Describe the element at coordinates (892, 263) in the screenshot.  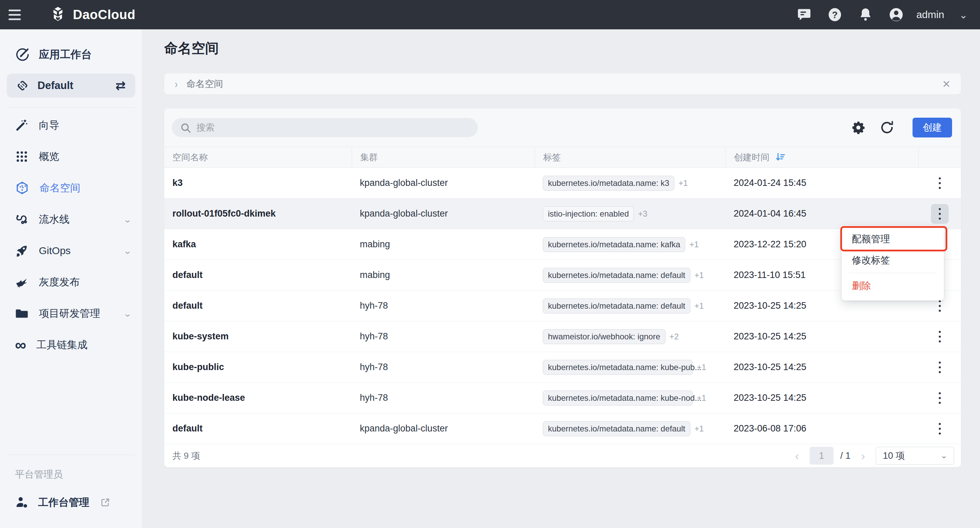
I see `row-context-menu: 配额管理 修改标签 删除` at that location.